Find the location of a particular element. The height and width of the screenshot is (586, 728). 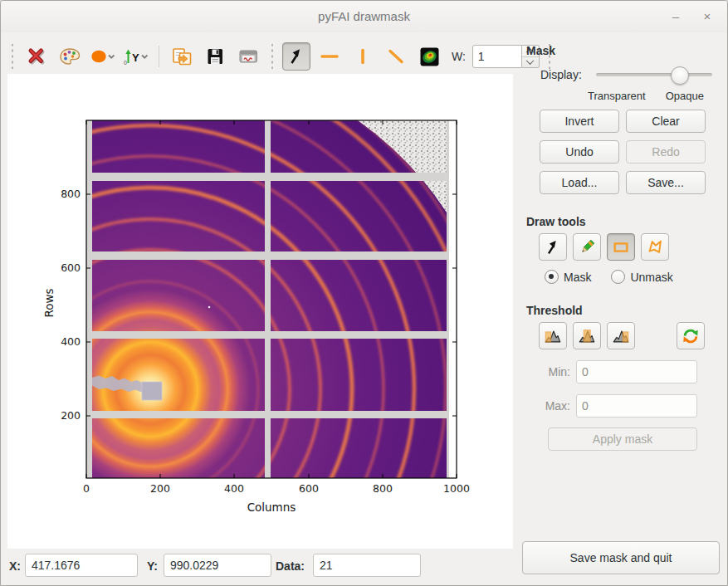

svg-text: 1000 is located at coordinates (457, 488).